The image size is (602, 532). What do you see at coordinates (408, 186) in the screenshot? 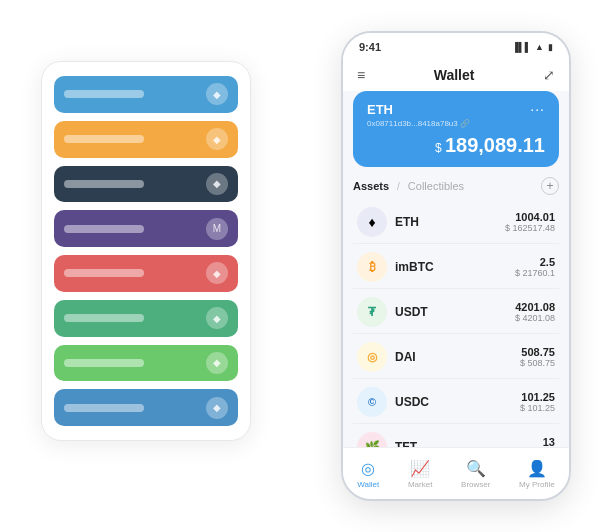
I see `assets-tabs: Assets / Collectibles` at bounding box center [408, 186].